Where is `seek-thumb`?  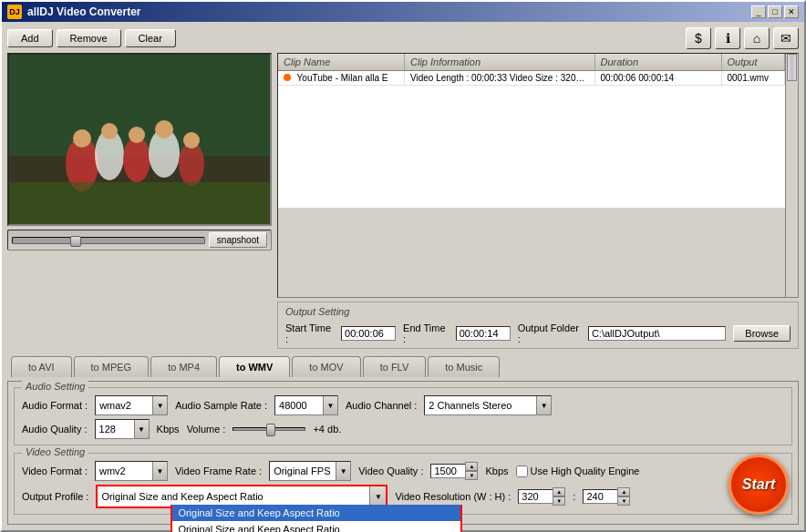 seek-thumb is located at coordinates (76, 241).